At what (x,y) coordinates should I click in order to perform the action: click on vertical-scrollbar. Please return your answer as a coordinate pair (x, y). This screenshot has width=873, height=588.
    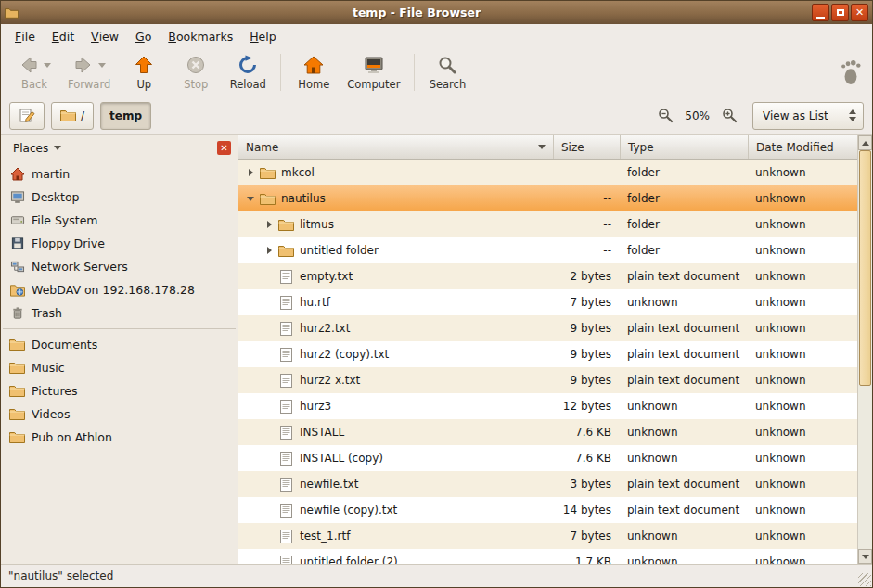
    Looking at the image, I should click on (865, 350).